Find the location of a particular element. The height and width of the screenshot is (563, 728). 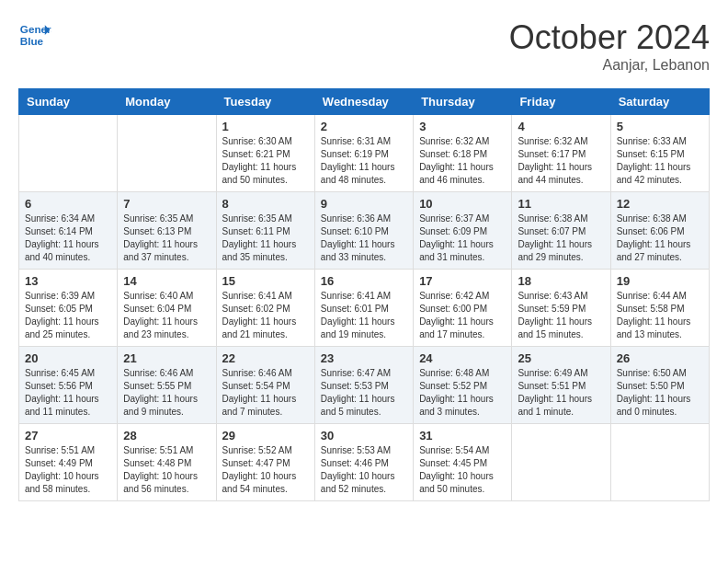

day-info: Sunrise: 6:47 AMSunset: 5:53 PMDaylight:… is located at coordinates (364, 393).